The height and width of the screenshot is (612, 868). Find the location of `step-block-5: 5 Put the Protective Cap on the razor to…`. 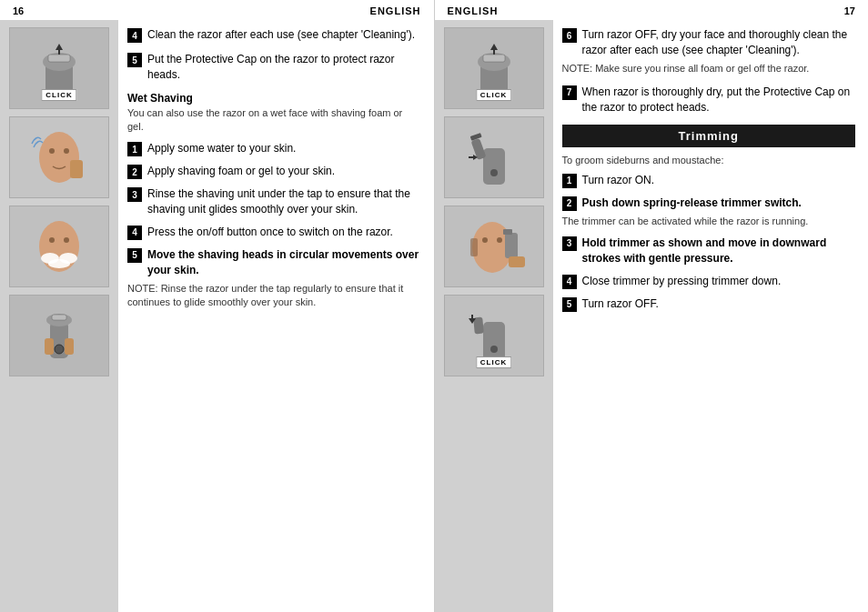

step-block-5: 5 Put the Protective Cap on the razor to… is located at coordinates (275, 67).